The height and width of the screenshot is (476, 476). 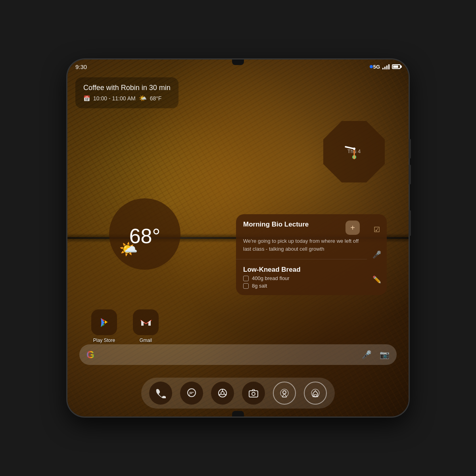 What do you see at coordinates (223, 393) in the screenshot?
I see `chrome-icon` at bounding box center [223, 393].